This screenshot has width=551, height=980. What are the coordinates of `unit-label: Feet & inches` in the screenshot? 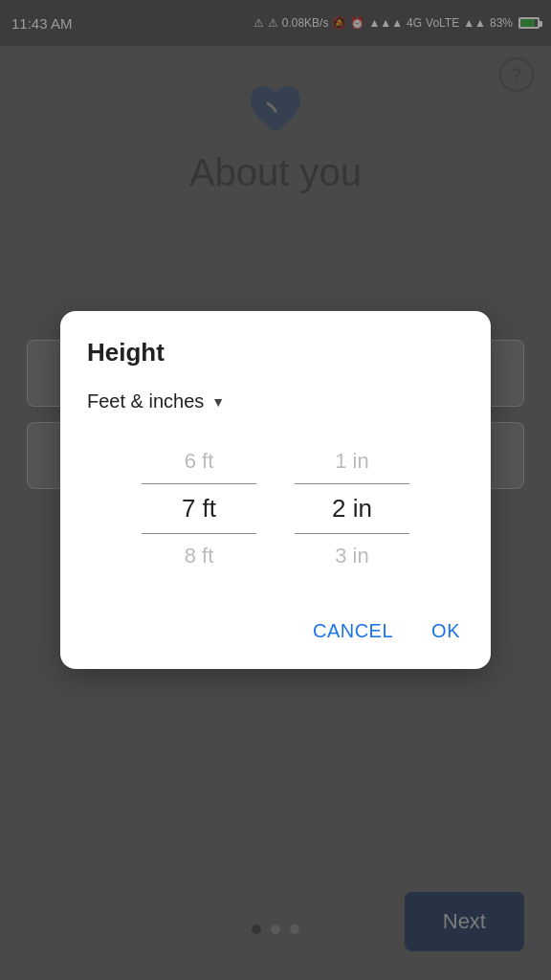 It's located at (145, 402).